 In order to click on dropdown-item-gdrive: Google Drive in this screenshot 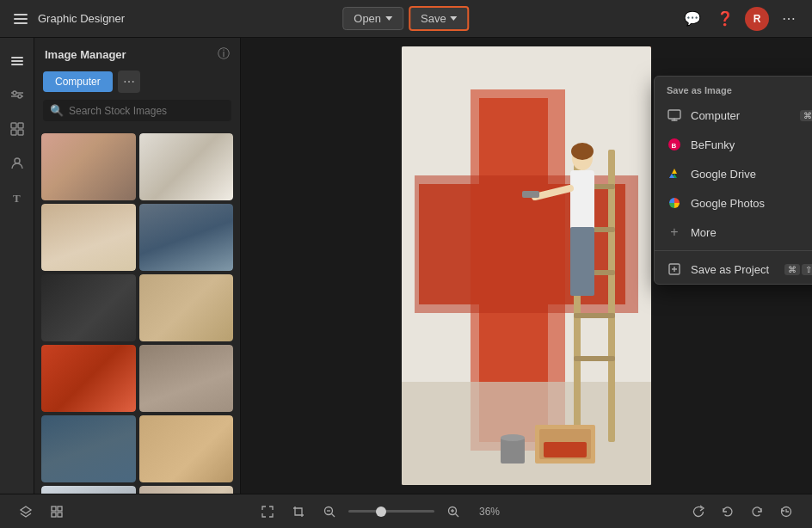, I will do `click(733, 174)`.